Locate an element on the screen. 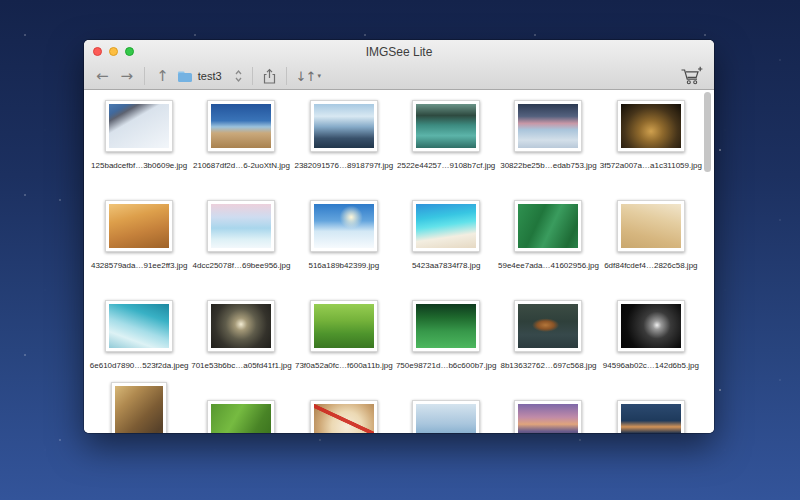 The image size is (800, 500). window-titlebar: IMGSee Lite is located at coordinates (399, 52).